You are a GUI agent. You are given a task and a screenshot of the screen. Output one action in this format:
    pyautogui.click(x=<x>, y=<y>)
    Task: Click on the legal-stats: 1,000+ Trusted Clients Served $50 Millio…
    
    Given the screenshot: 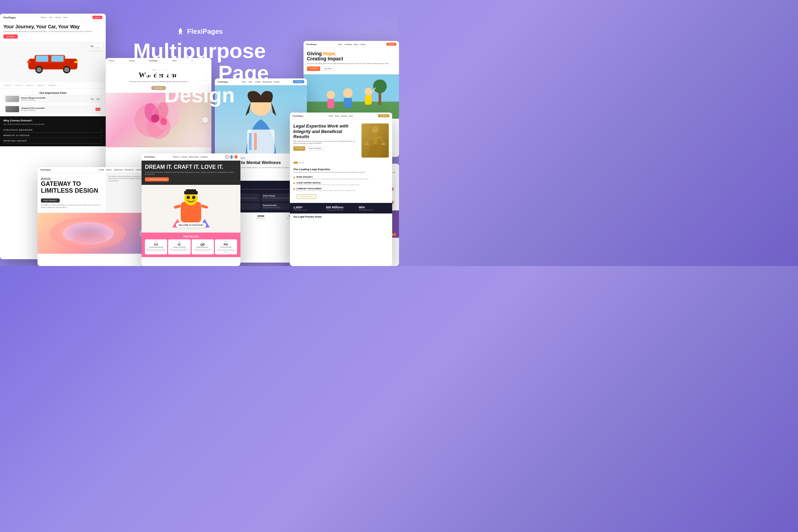 What is the action you would take?
    pyautogui.click(x=341, y=208)
    